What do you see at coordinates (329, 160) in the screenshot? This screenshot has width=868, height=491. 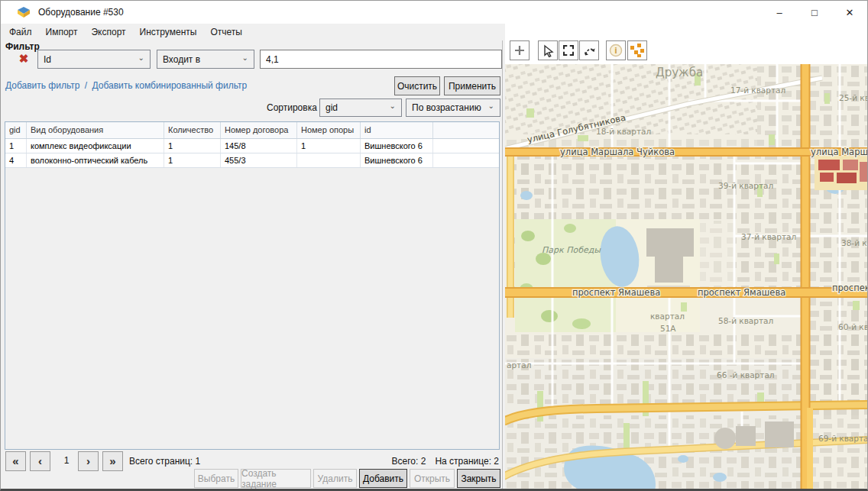 I see `cell-pole` at bounding box center [329, 160].